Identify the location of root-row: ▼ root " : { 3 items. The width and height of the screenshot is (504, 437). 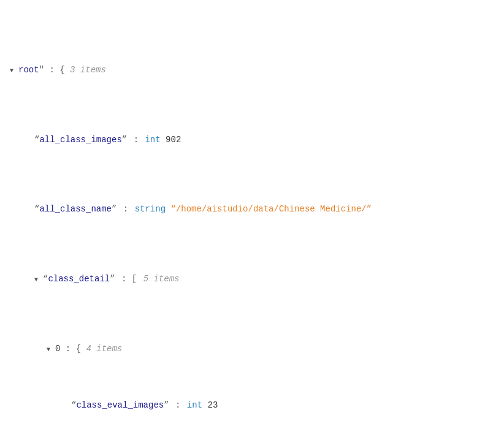
(252, 70).